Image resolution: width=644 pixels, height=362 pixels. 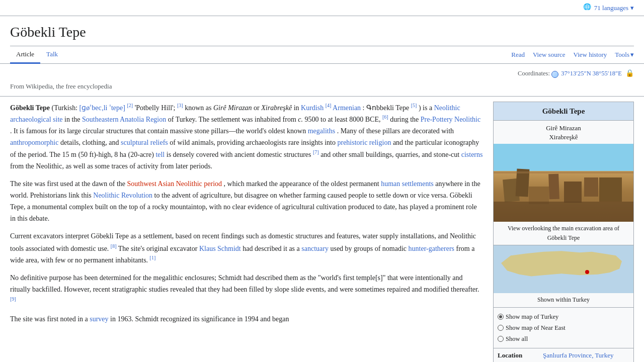 I want to click on link-prehistoric-religion: prehistoric religion, so click(x=364, y=143).